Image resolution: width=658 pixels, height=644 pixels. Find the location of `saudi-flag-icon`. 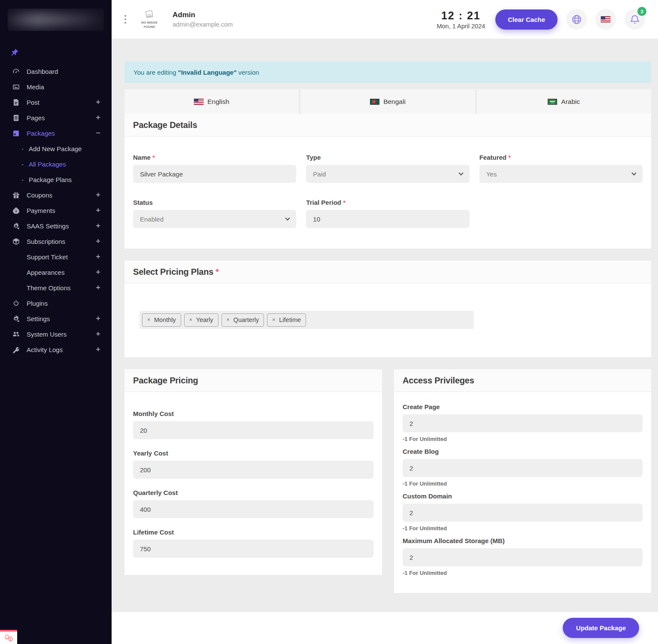

saudi-flag-icon is located at coordinates (552, 102).